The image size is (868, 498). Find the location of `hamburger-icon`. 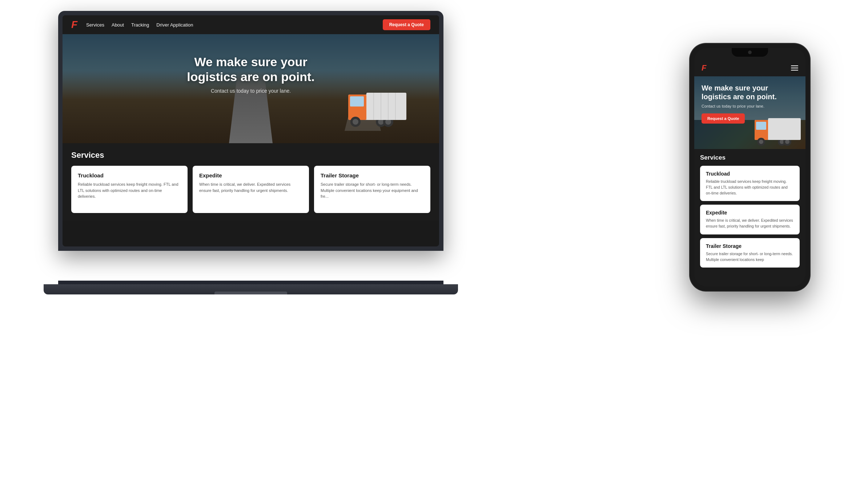

hamburger-icon is located at coordinates (795, 68).